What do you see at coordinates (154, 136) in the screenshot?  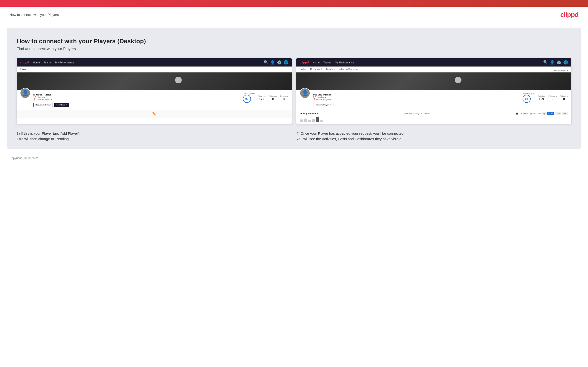 I see `caption-3: 3) If this is your Player tap, 'Add Play…` at bounding box center [154, 136].